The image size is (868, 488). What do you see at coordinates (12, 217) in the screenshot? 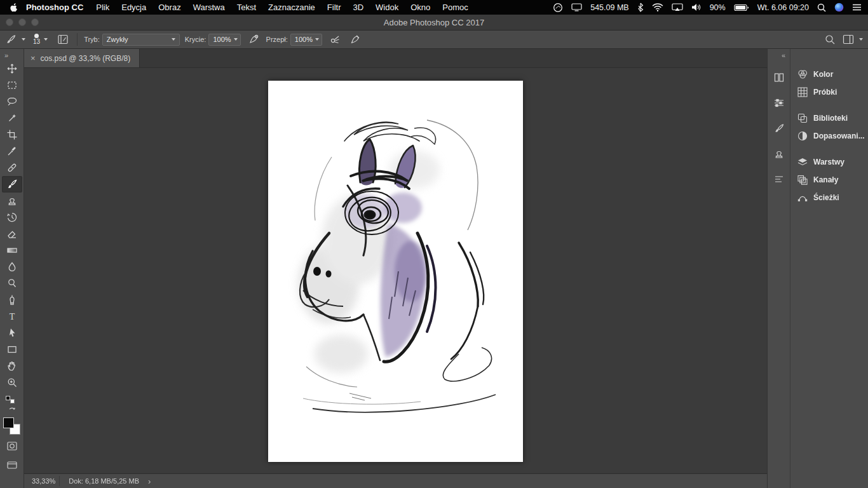
I see `history-brush-tool` at bounding box center [12, 217].